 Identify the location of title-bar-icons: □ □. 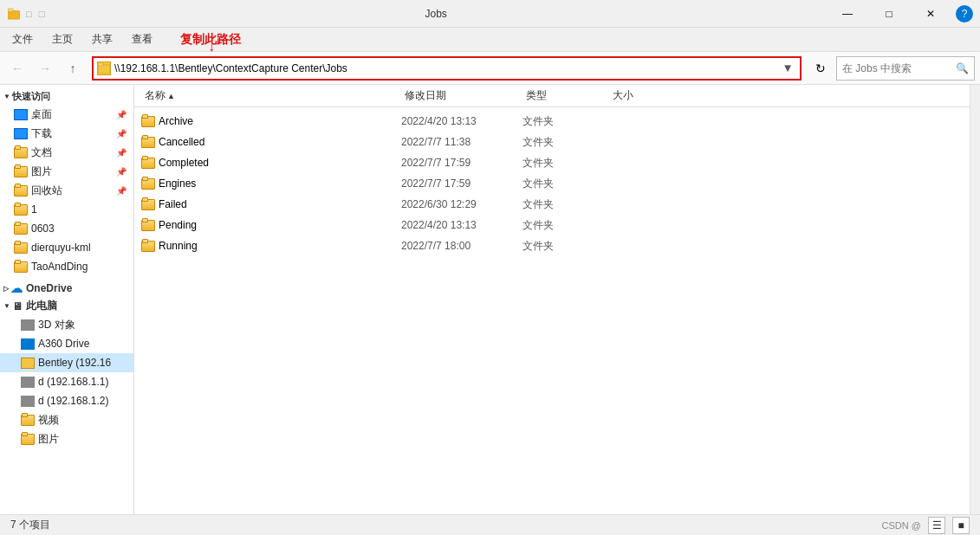
(26, 14).